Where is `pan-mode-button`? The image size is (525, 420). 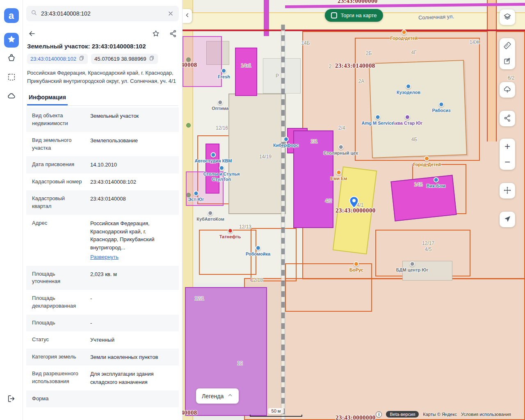 pan-mode-button is located at coordinates (507, 191).